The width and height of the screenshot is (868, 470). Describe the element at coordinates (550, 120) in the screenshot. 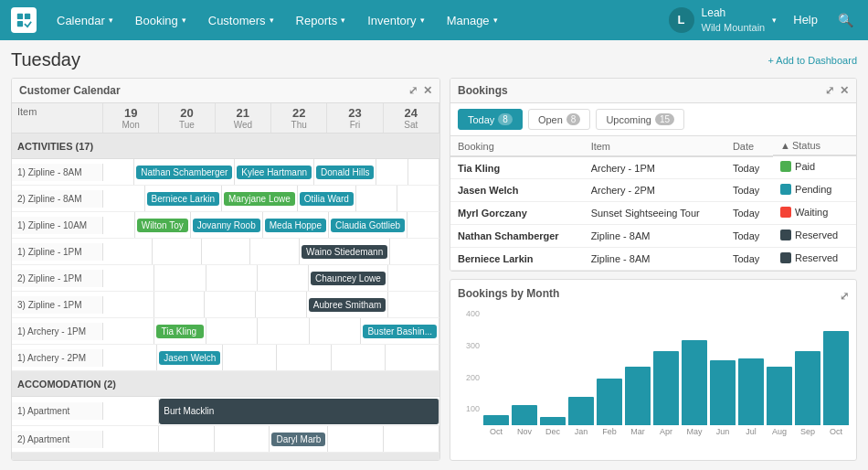

I see `tab-open-label: Open` at that location.